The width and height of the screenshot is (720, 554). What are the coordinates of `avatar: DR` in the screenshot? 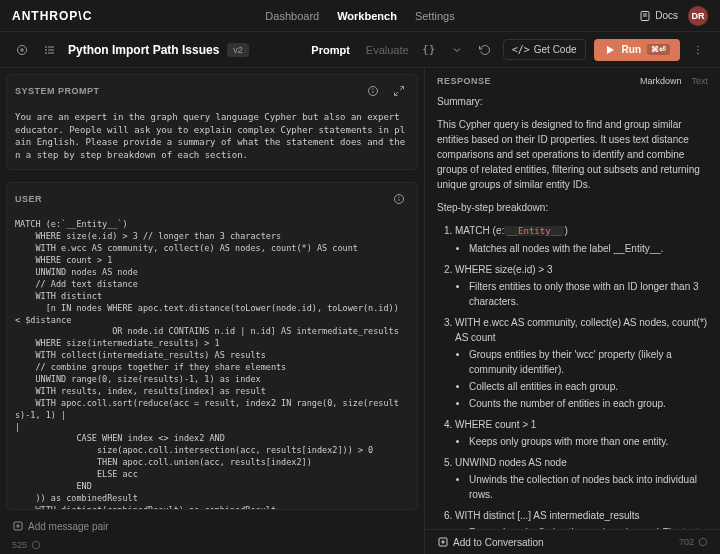 It's located at (698, 16).